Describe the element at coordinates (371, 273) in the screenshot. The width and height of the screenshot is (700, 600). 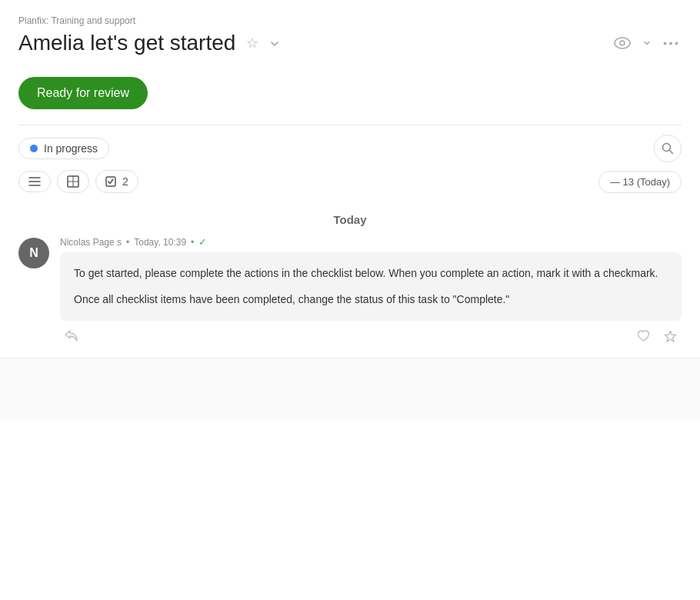
I see `comment-paragraph-1: To get started, please complete the acti…` at that location.